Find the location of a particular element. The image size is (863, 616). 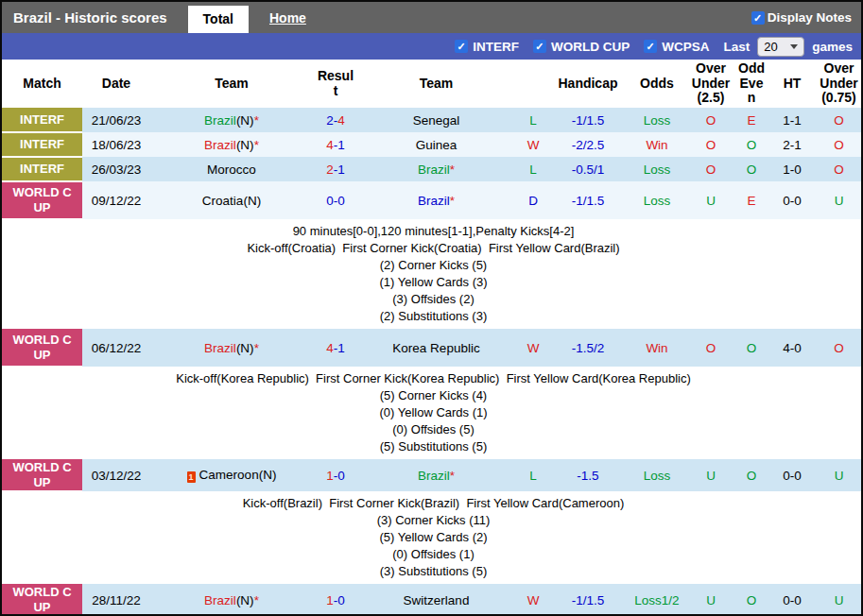

table-row: INTERF26/03/23Morocco2-1Brazil*L-0.5/1Lo… is located at coordinates (433, 169).